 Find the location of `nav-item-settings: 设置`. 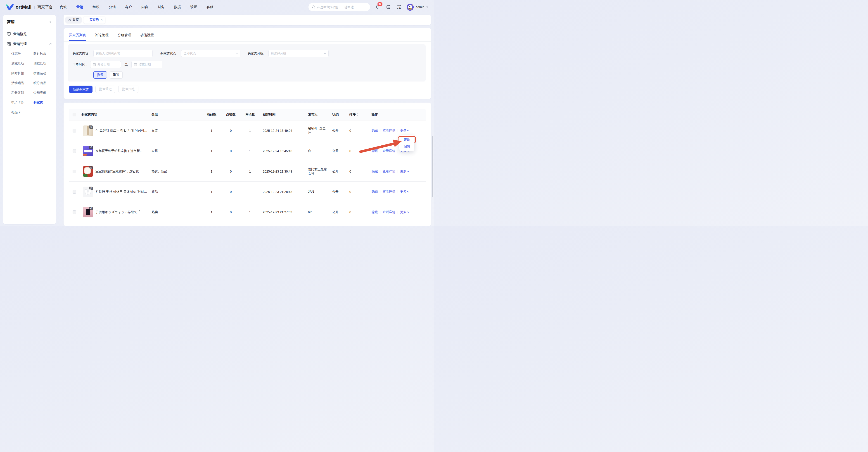

nav-item-settings: 设置 is located at coordinates (193, 7).